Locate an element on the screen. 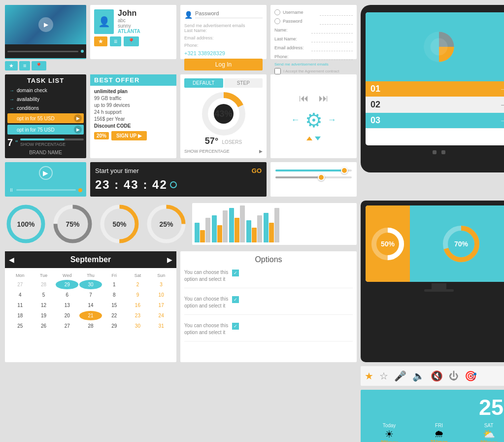 Image resolution: width=504 pixels, height=442 pixels. cal-day-5: 5 is located at coordinates (44, 295).